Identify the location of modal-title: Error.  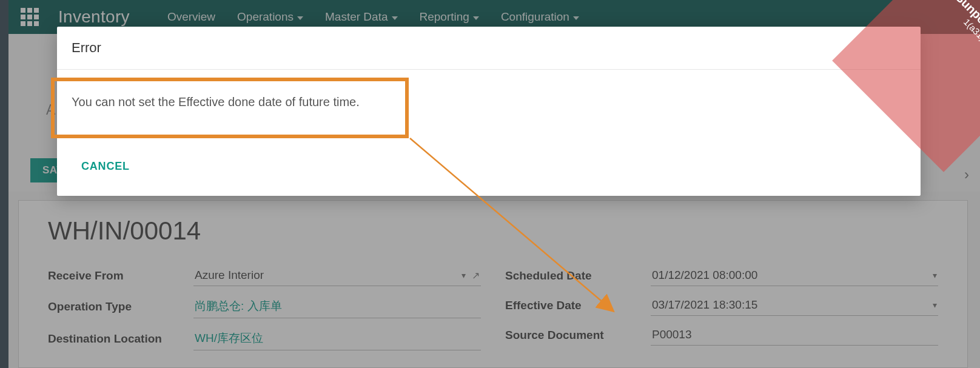
(489, 49).